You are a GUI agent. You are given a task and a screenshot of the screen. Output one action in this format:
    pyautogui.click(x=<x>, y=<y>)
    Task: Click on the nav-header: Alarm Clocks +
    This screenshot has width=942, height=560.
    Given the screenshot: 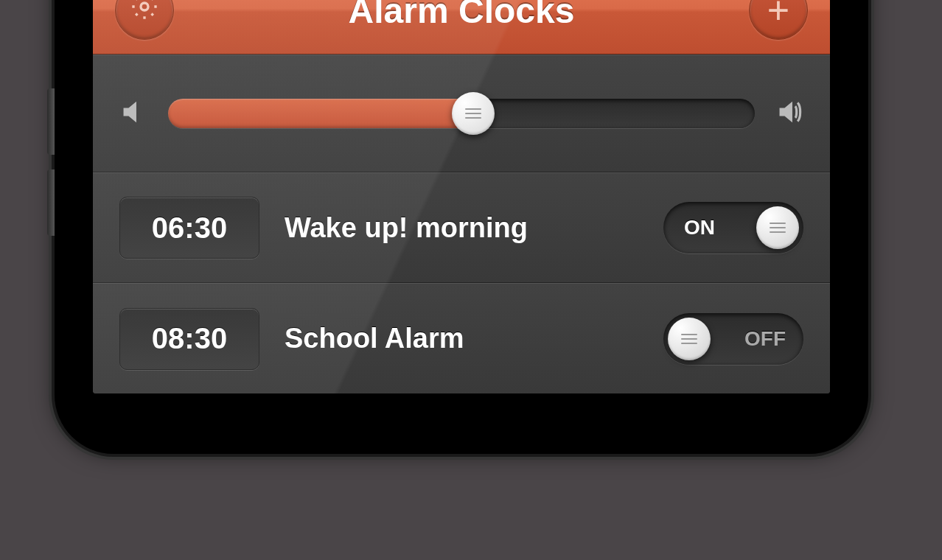 What is the action you would take?
    pyautogui.click(x=461, y=27)
    